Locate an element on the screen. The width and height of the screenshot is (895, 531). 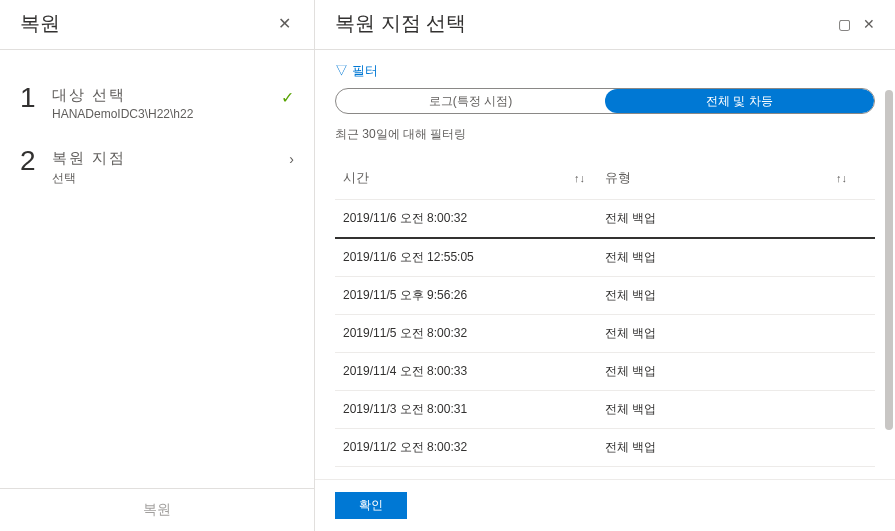
cell-time: 2019/11/6 오전 12:55:05 is located at coordinates (474, 258).